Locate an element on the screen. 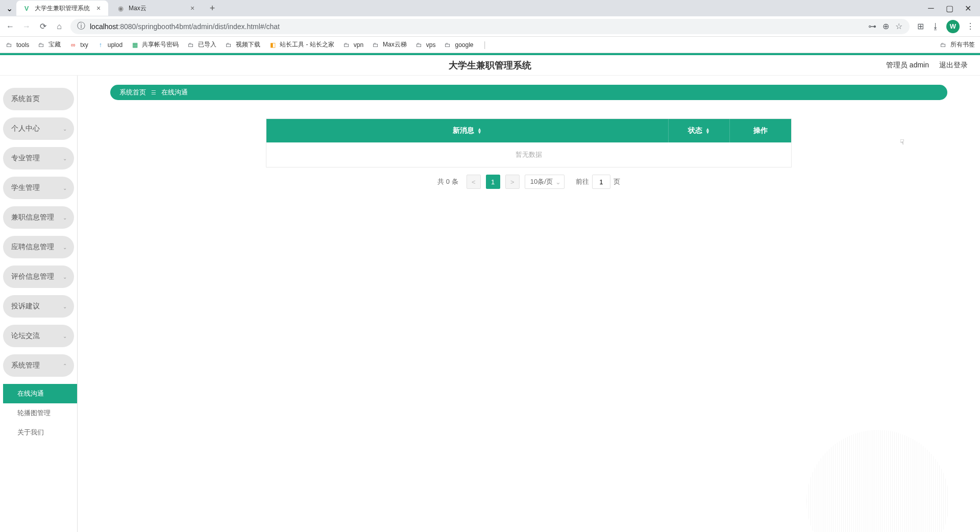 This screenshot has height=532, width=980. column-status: 状态 ▲▼ is located at coordinates (699, 131).